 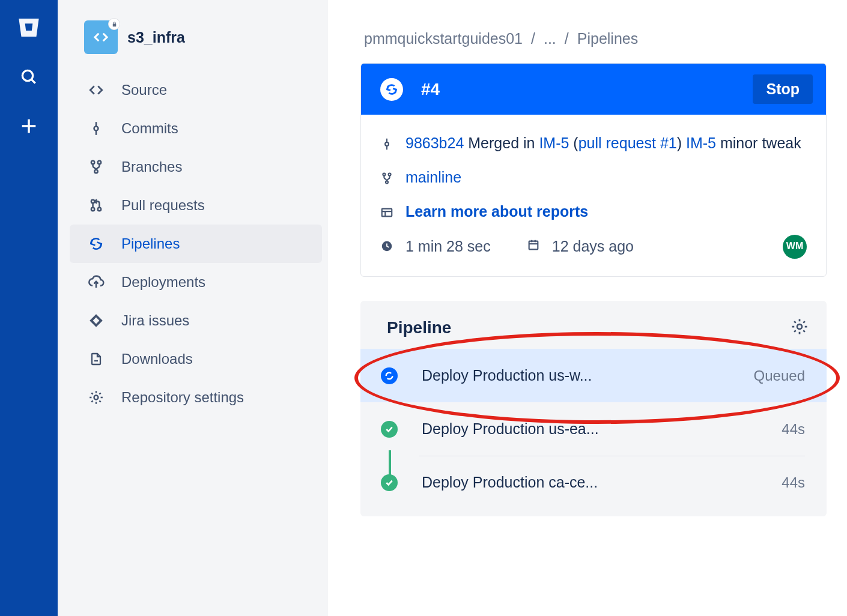 I want to click on create-icon, so click(x=29, y=126).